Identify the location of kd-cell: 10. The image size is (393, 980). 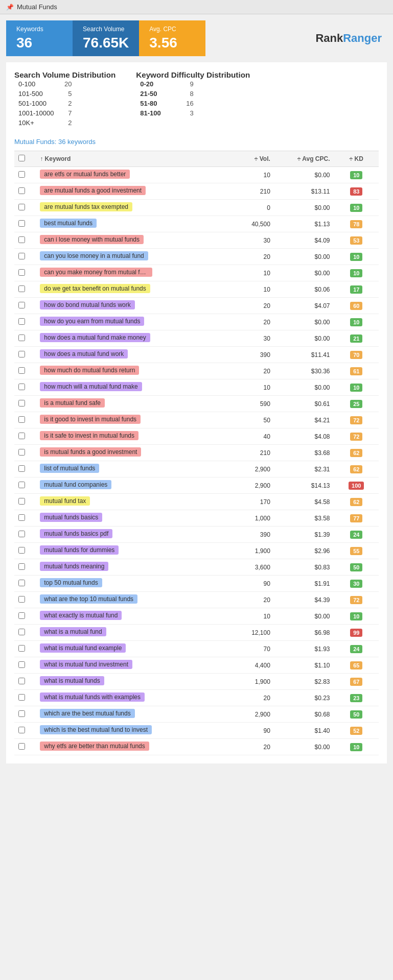
(357, 388).